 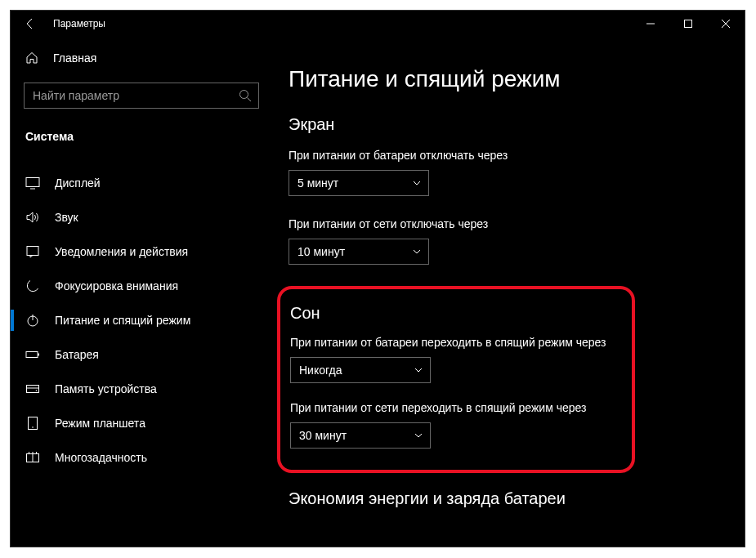 What do you see at coordinates (378, 24) in the screenshot?
I see `titlebar: Параметры` at bounding box center [378, 24].